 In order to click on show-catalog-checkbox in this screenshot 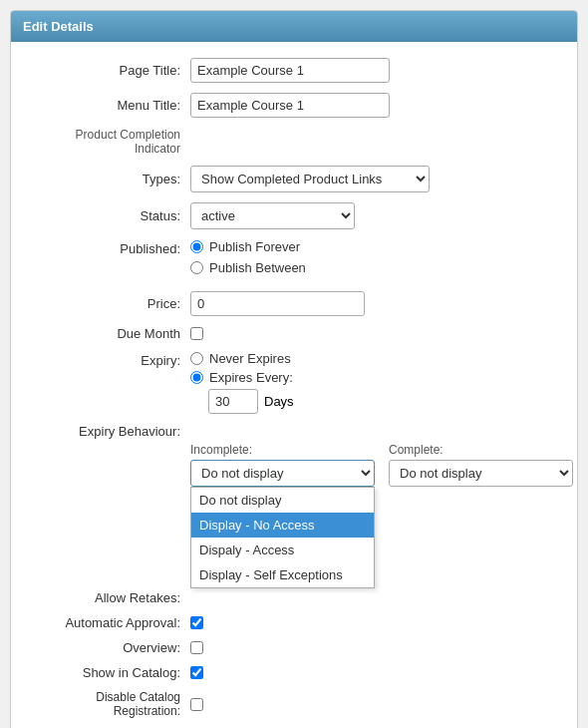, I will do `click(197, 672)`.